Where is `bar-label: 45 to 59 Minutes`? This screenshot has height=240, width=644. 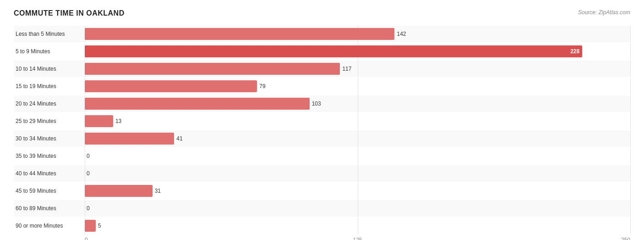 bar-label: 45 to 59 Minutes is located at coordinates (49, 191).